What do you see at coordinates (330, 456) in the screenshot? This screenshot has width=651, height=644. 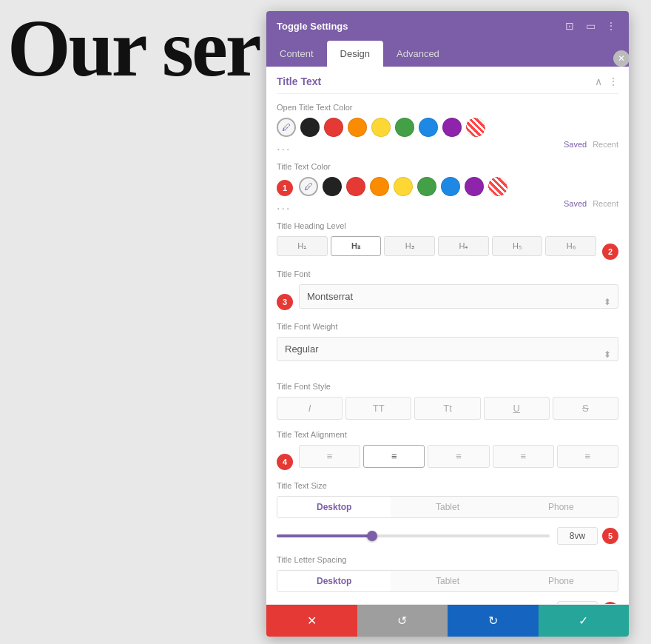 I see `align-left: ≡` at bounding box center [330, 456].